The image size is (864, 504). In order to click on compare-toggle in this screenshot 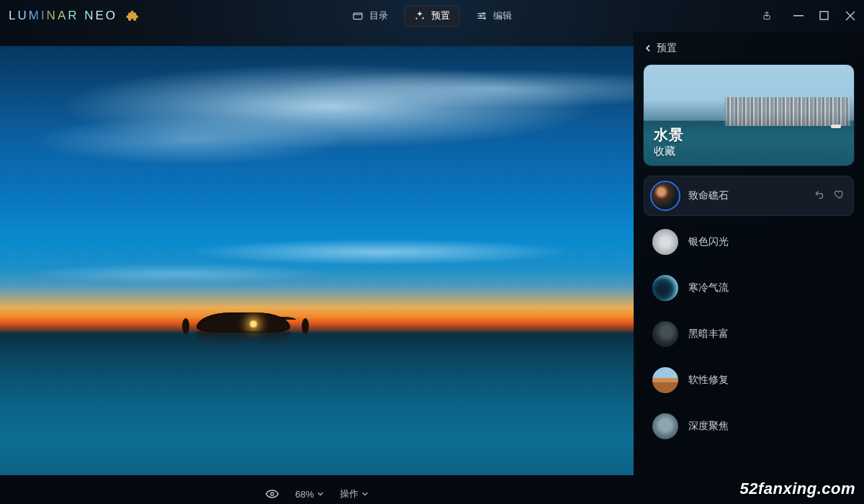, I will do `click(272, 494)`.